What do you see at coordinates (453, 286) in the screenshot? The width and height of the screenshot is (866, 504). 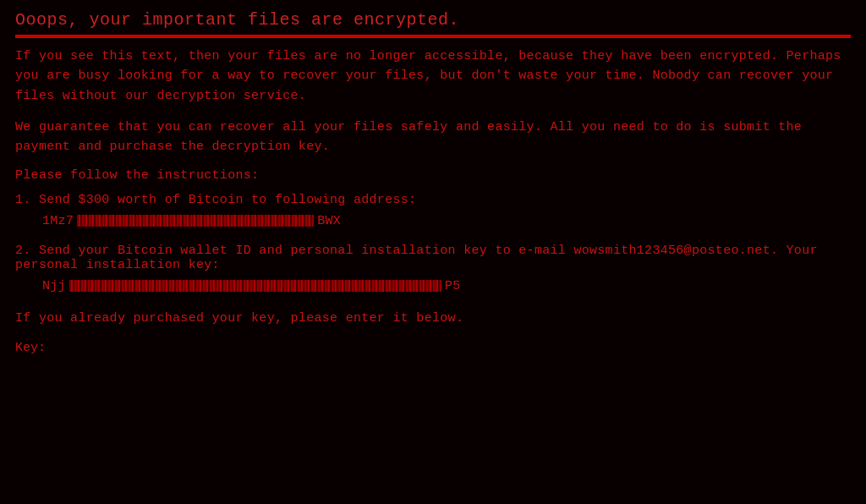 I see `key-suffix: P5` at bounding box center [453, 286].